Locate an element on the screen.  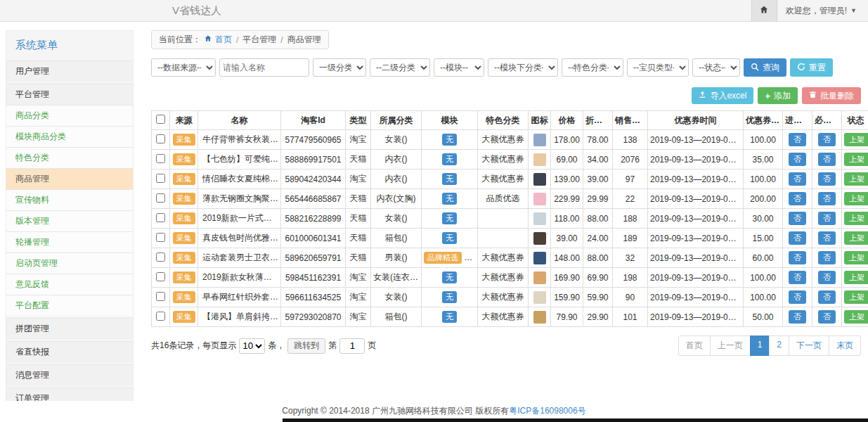
page-number-input is located at coordinates (352, 346).